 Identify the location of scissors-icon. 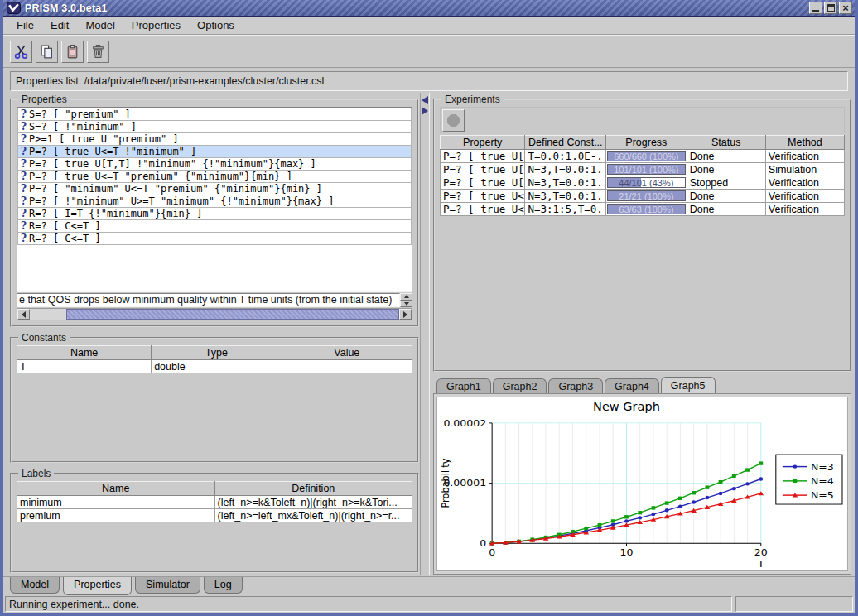
(22, 51).